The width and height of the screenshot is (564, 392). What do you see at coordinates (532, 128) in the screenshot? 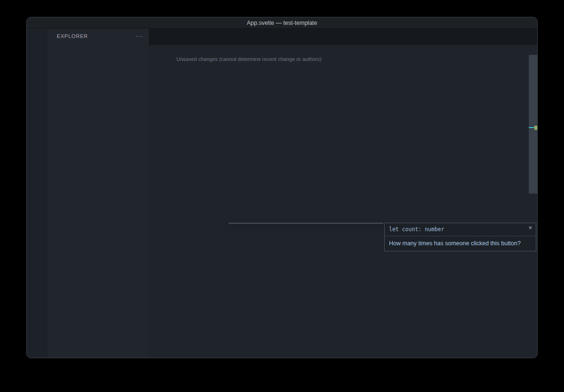
I see `overview-ruler-cursor-mark` at bounding box center [532, 128].